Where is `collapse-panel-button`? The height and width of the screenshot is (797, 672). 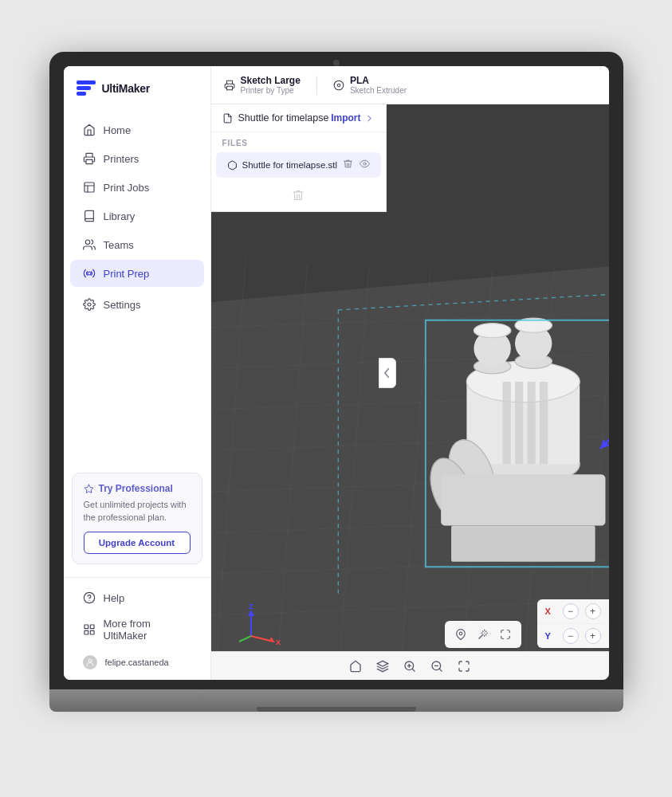 collapse-panel-button is located at coordinates (387, 373).